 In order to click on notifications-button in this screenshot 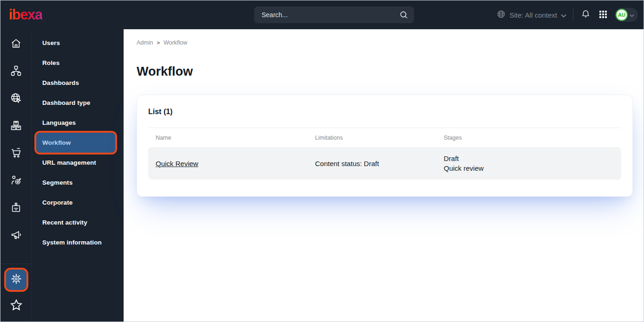, I will do `click(585, 15)`.